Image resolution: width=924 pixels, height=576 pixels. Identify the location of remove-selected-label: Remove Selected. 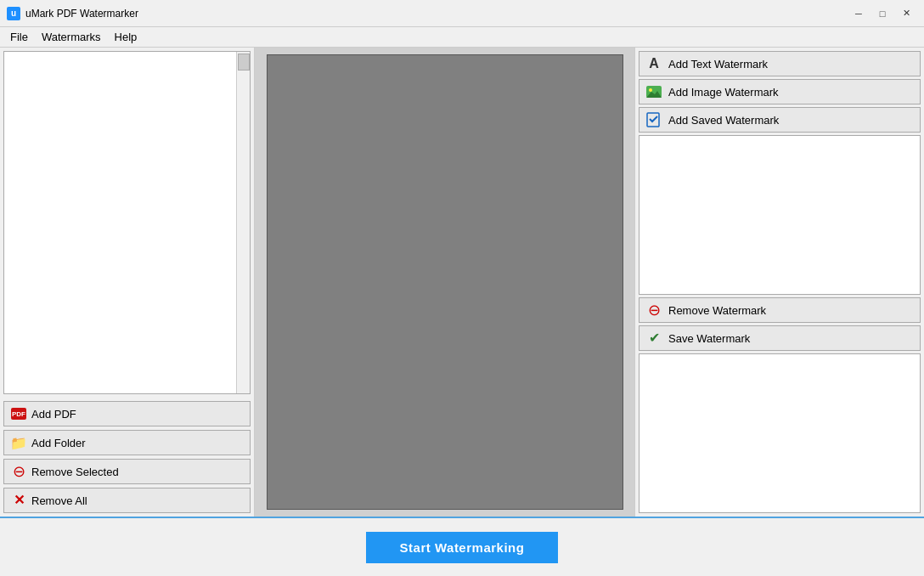
(75, 472).